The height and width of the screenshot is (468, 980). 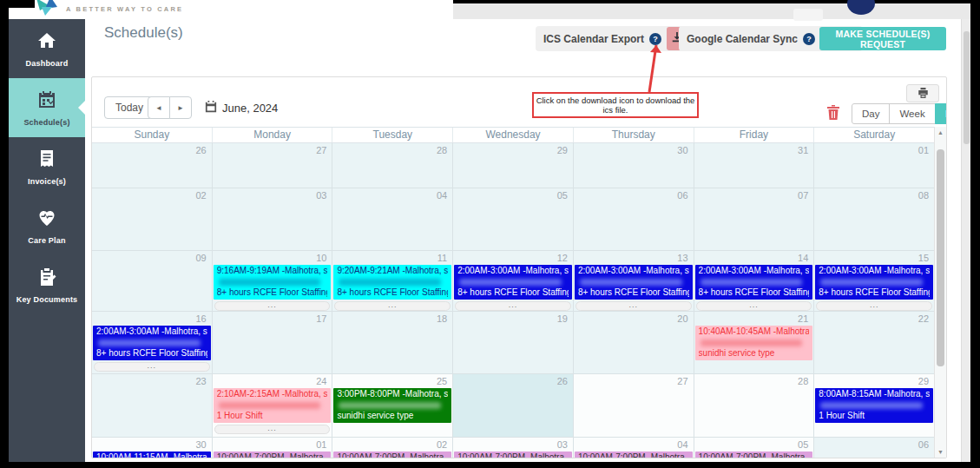 I want to click on help-icon: ?, so click(x=809, y=39).